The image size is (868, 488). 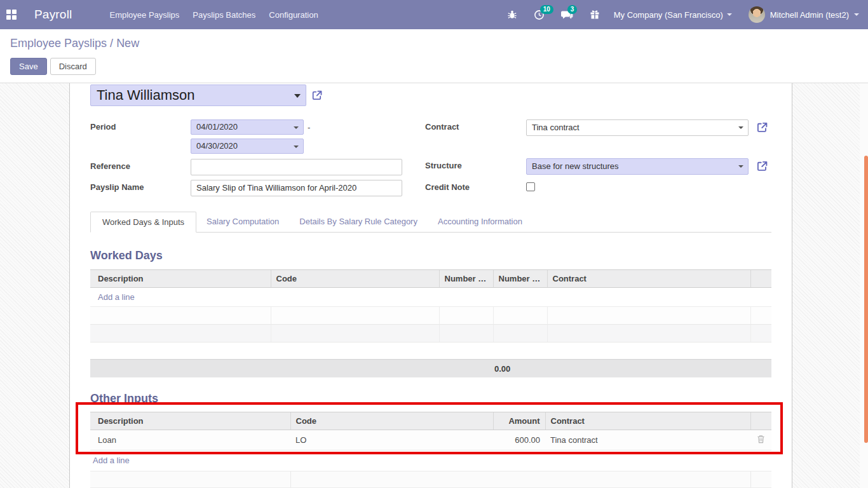 I want to click on cell-amount: 600.00, so click(x=519, y=440).